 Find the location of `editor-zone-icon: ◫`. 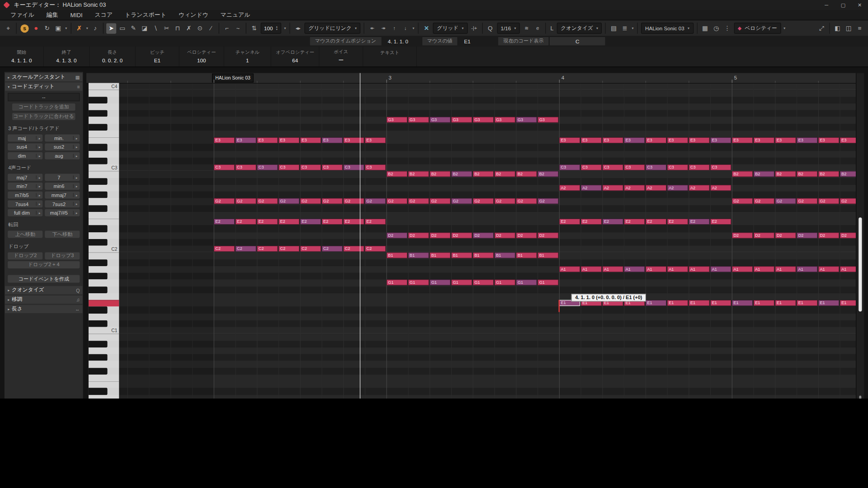

editor-zone-icon: ◫ is located at coordinates (849, 28).